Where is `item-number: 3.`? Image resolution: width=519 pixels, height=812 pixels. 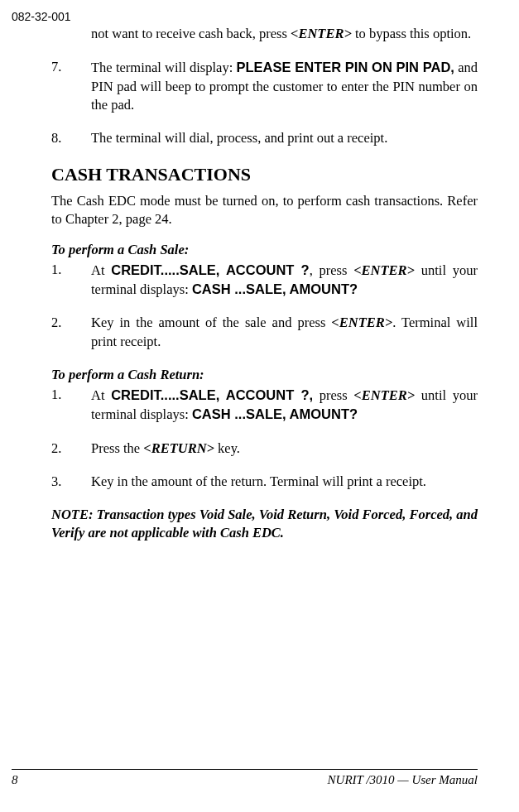
item-number: 3. is located at coordinates (71, 482).